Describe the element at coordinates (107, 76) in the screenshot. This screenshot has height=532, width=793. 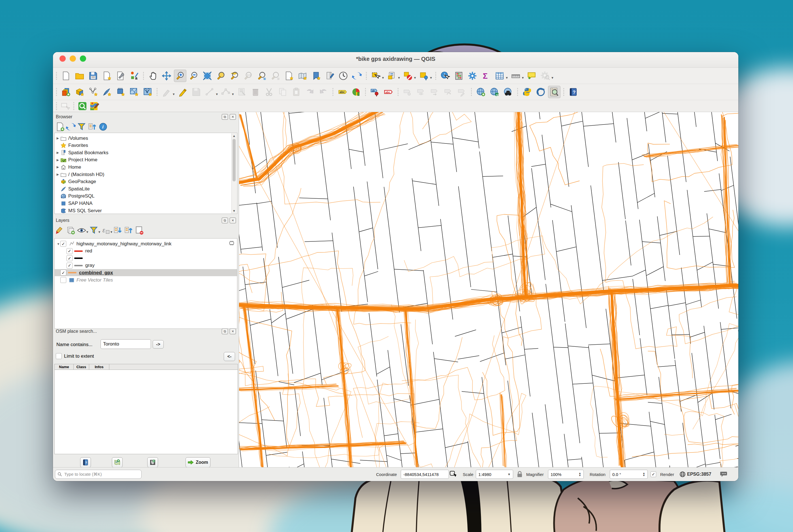
I see `save-as-icon` at that location.